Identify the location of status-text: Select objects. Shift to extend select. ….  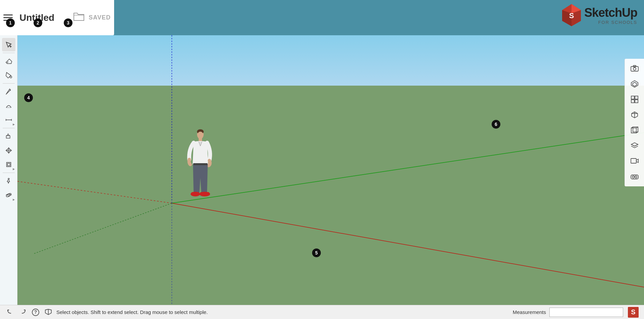
(283, 312).